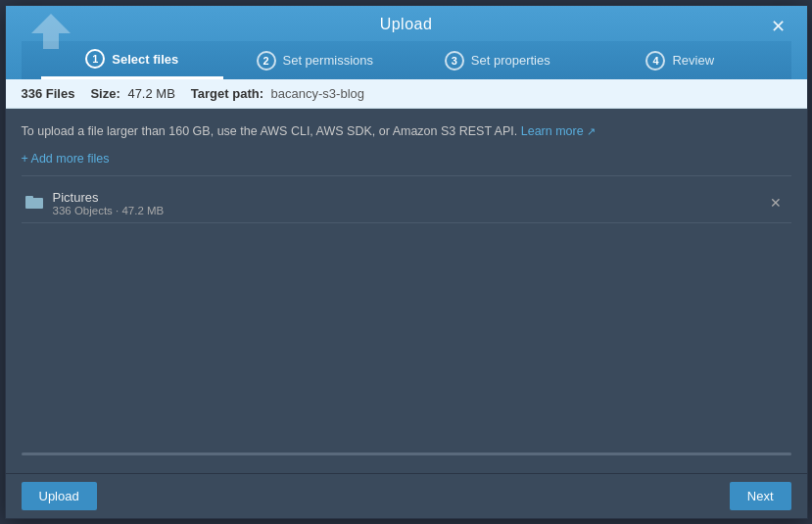 Image resolution: width=812 pixels, height=524 pixels. I want to click on step-3: 3 Set properties, so click(498, 61).